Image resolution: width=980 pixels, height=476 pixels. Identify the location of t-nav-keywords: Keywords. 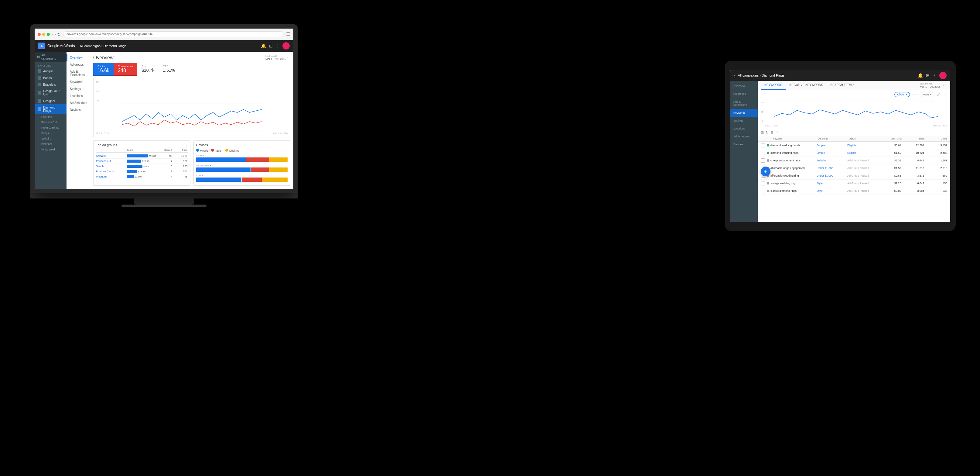
(744, 113).